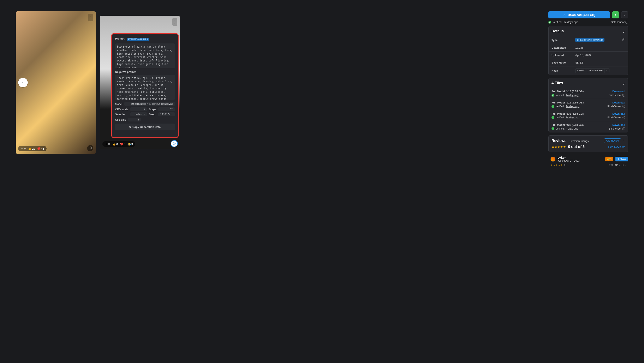 The image size is (644, 363). What do you see at coordinates (138, 114) in the screenshot?
I see `sampler-value: Euler a` at bounding box center [138, 114].